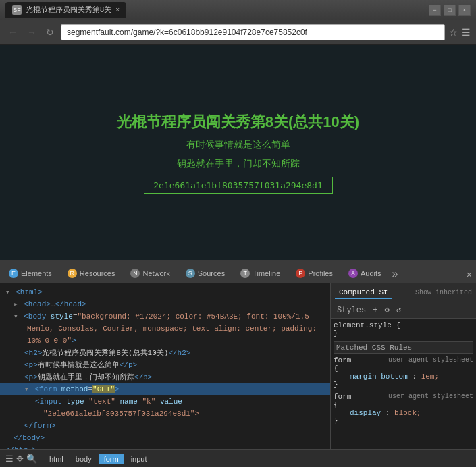  I want to click on page-title: 光棍节程序员闯关秀第8关(总共10关), so click(238, 122).